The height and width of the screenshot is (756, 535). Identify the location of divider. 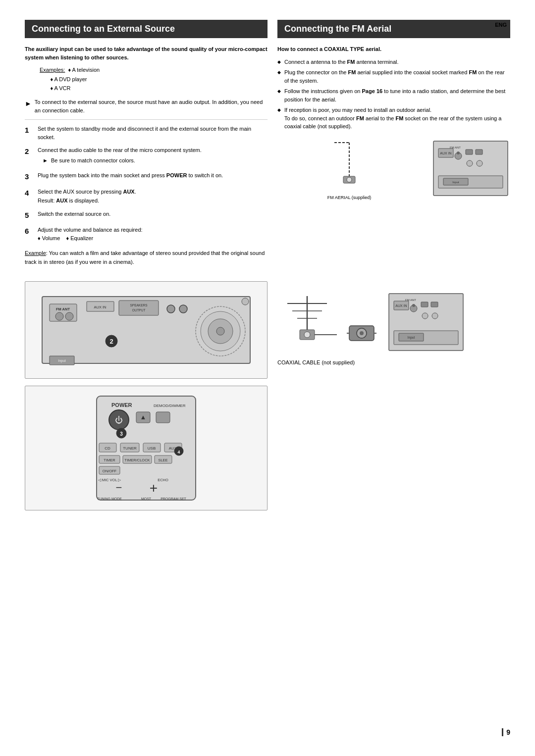
(146, 120).